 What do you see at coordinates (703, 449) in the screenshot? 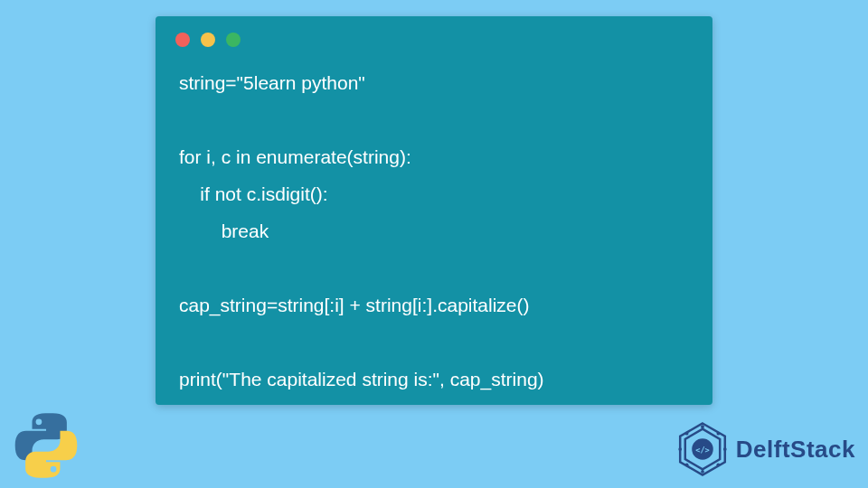
I see `delftstack-badge-icon: </>` at bounding box center [703, 449].